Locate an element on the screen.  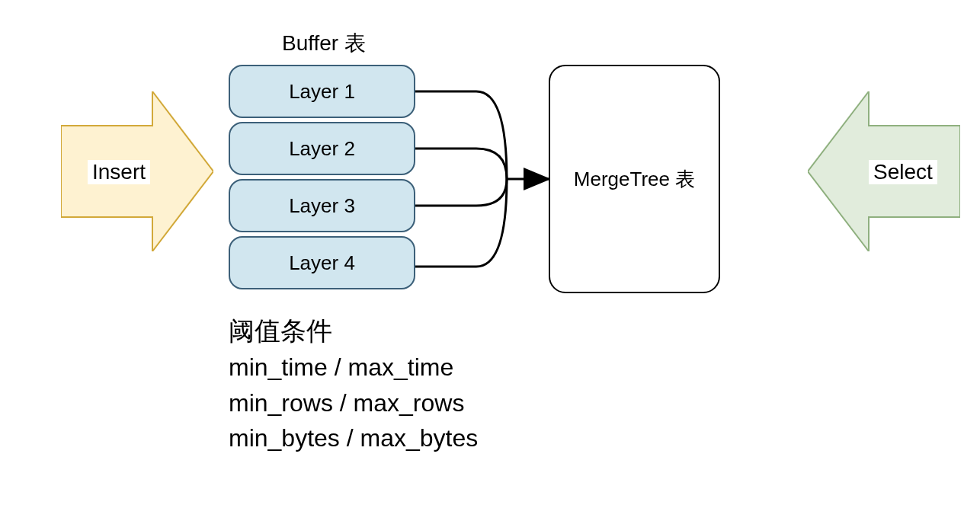
threshold-line-2: min_rows / max_rows is located at coordinates (354, 403).